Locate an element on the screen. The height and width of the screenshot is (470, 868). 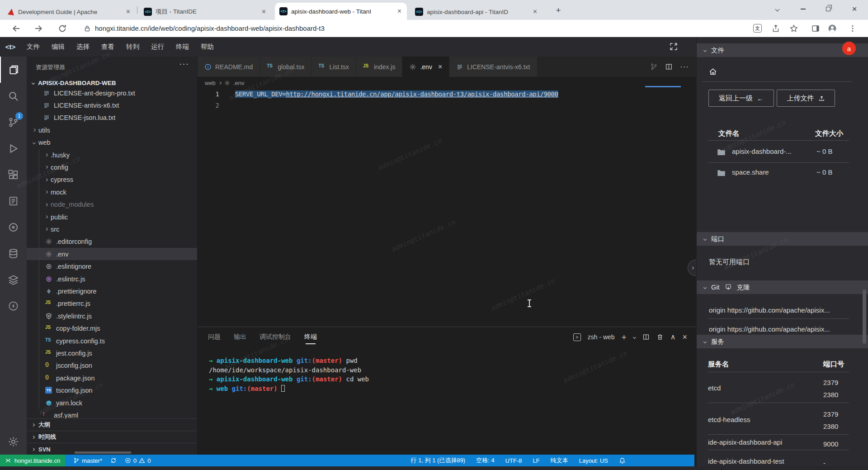
terminal-output: → apisix-dashboard-web git:(master) pwd/… is located at coordinates (289, 375).